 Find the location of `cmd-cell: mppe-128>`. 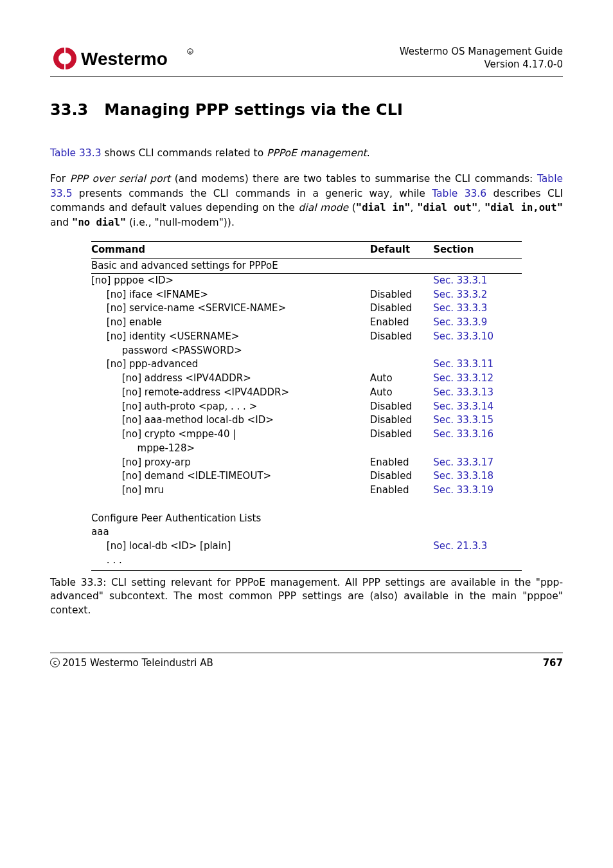

cmd-cell: mppe-128> is located at coordinates (231, 449).